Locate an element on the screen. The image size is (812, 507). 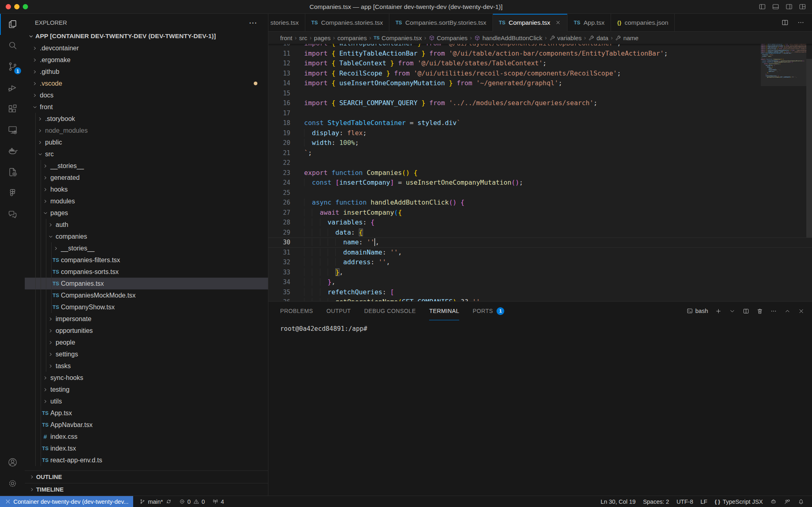
activity-item-docker is located at coordinates (12, 151).